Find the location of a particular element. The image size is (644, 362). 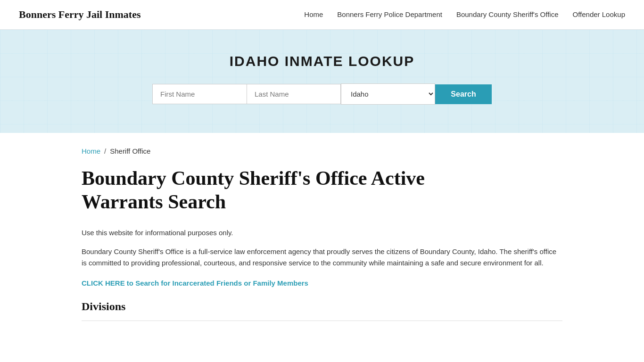

nav-links: Home Bonners Ferry Police Department Bou… is located at coordinates (465, 15).